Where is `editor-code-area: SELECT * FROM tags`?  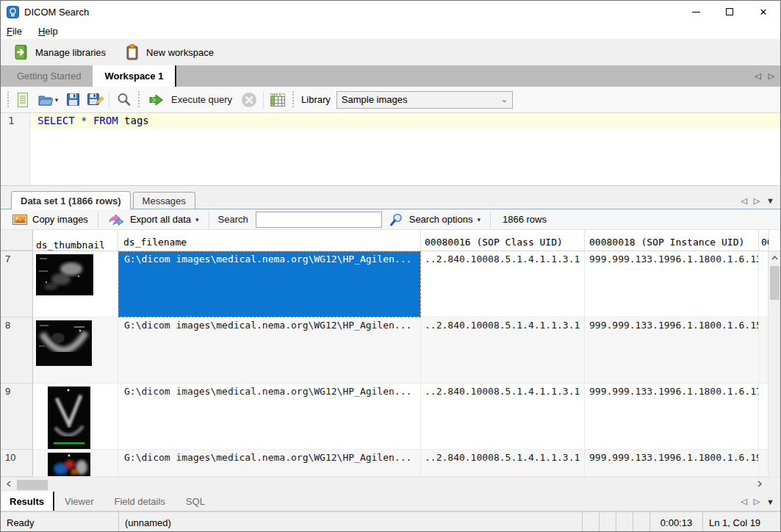
editor-code-area: SELECT * FROM tags is located at coordinates (406, 149).